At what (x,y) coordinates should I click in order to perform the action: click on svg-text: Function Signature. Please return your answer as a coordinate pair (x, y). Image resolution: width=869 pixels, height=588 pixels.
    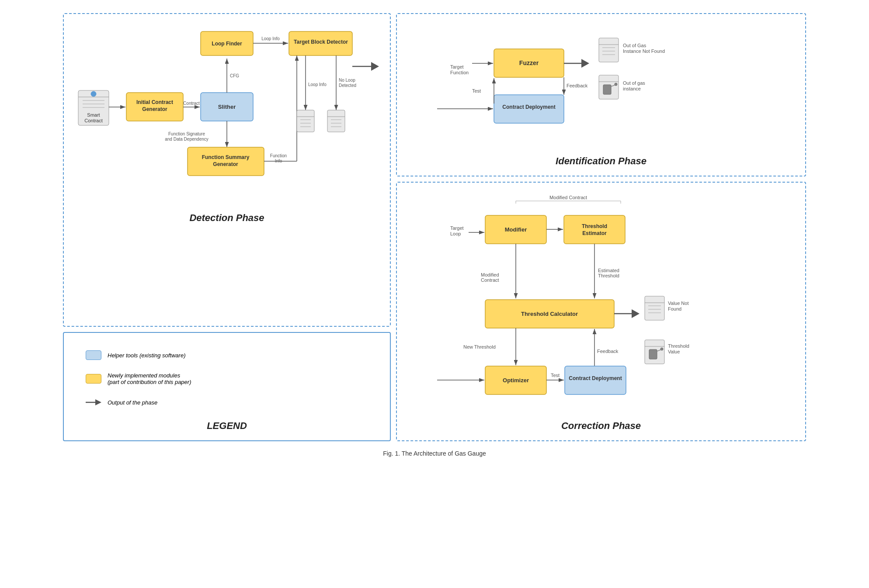
    Looking at the image, I should click on (187, 134).